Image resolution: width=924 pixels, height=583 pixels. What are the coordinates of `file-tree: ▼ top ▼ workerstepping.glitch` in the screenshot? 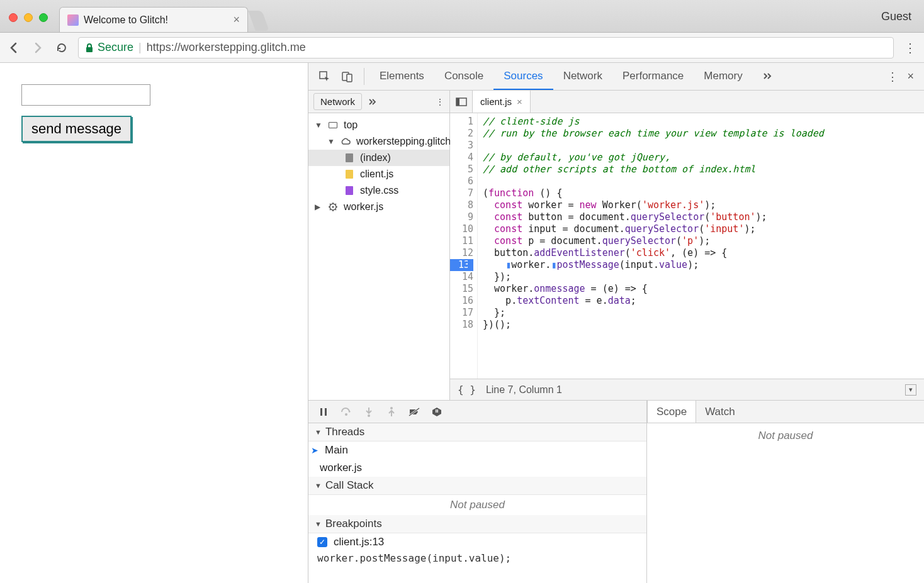 It's located at (379, 257).